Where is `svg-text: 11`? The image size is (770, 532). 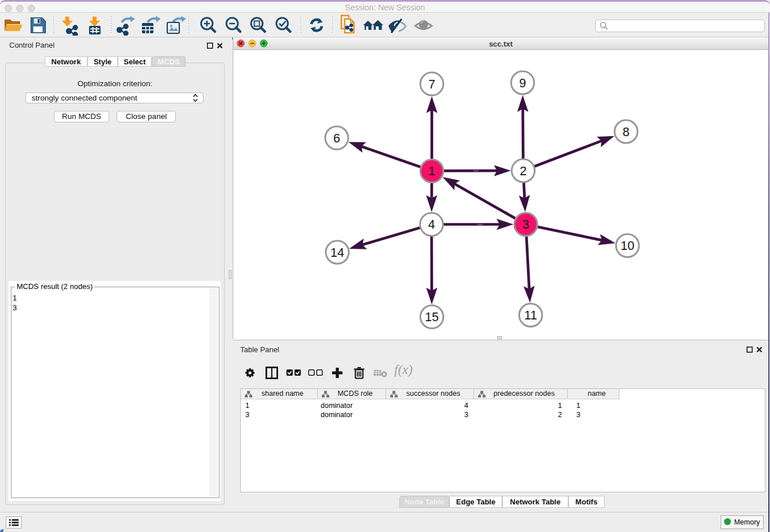
svg-text: 11 is located at coordinates (530, 315).